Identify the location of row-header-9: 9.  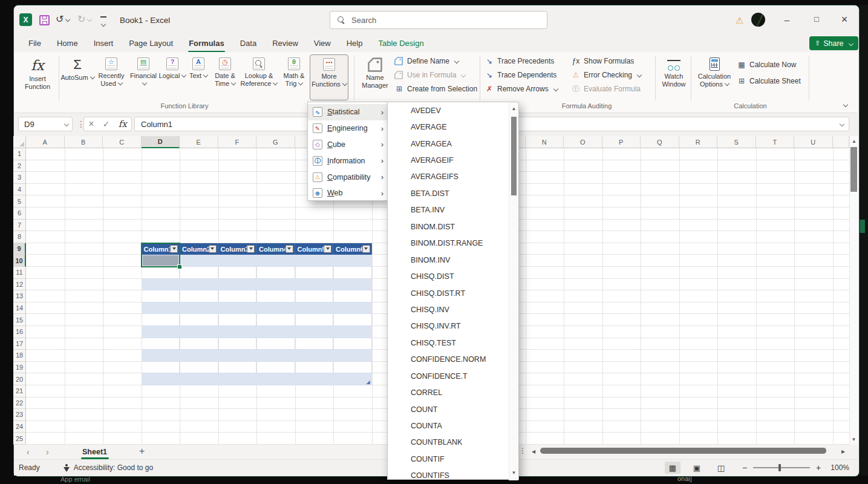
(19, 249).